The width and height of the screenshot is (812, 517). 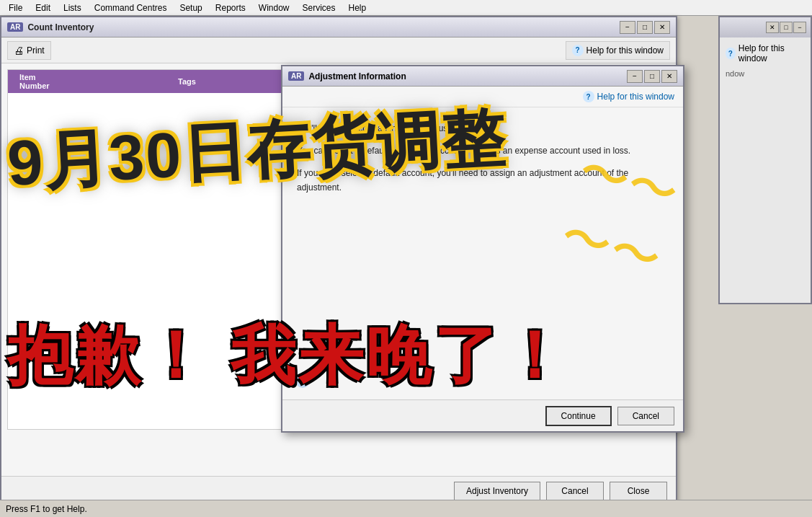 What do you see at coordinates (303, 381) in the screenshot?
I see `dropdown-icon: ▼` at bounding box center [303, 381].